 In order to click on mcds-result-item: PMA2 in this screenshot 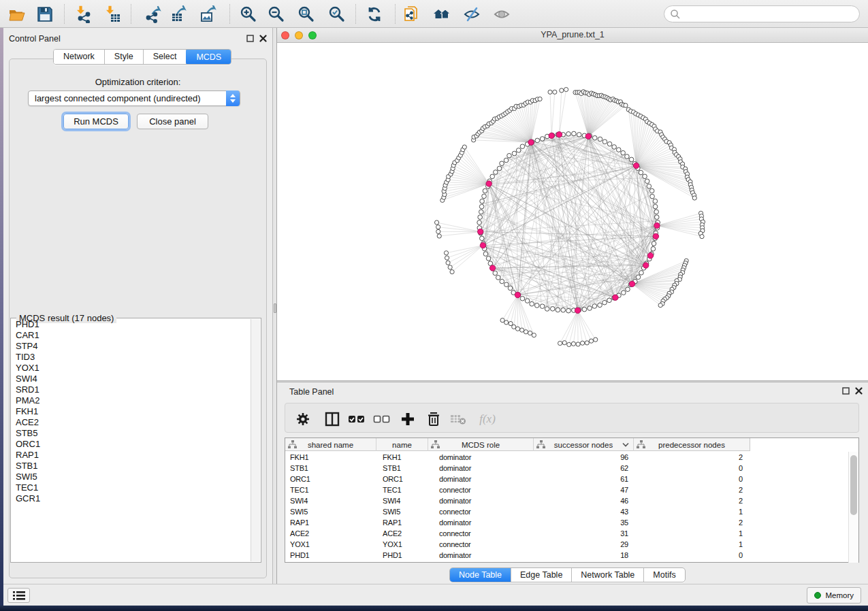, I will do `click(131, 401)`.